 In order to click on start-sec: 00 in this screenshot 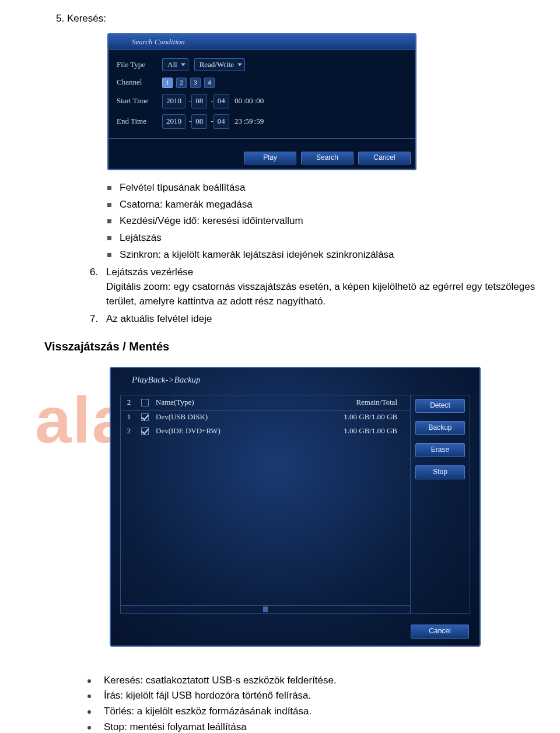, I will do `click(260, 101)`.